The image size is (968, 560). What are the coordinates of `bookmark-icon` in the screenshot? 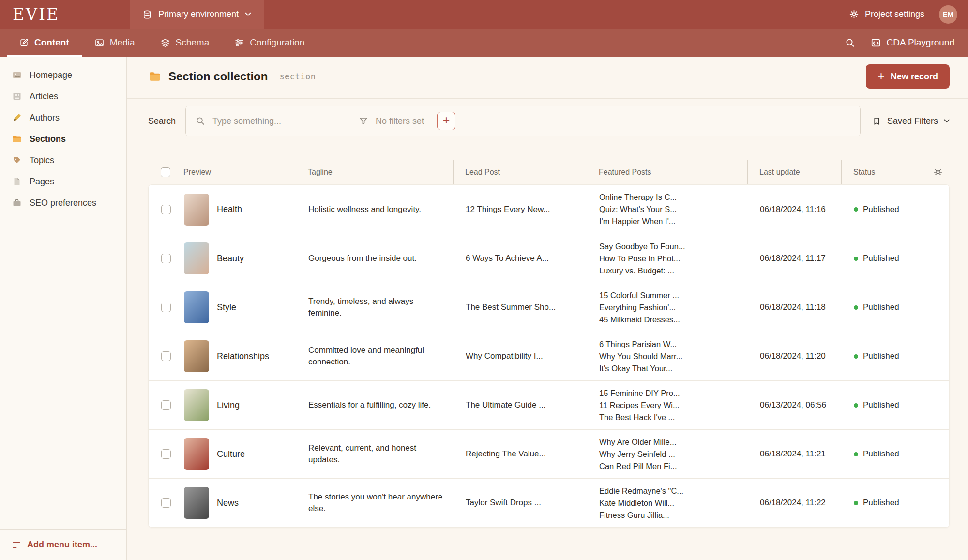 It's located at (877, 121).